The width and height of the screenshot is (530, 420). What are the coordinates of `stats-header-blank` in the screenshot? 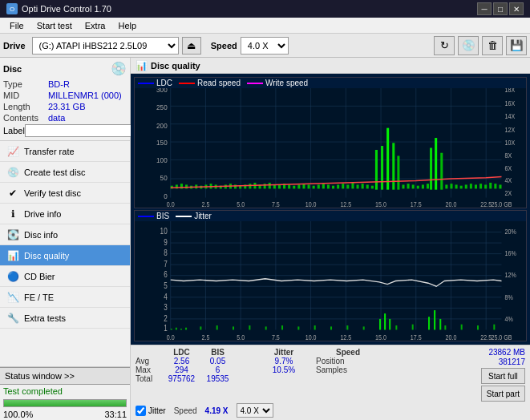 It's located at (149, 353).